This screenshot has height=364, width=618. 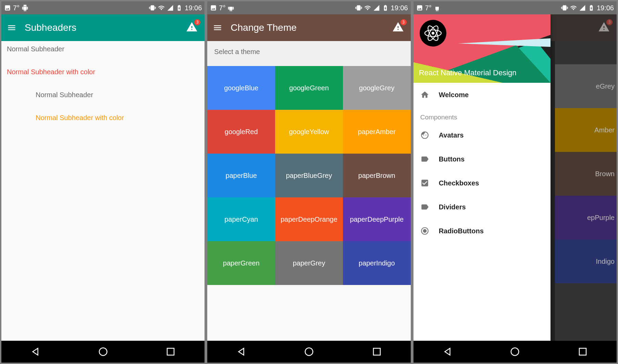 What do you see at coordinates (103, 49) in the screenshot?
I see `subheader-normal: Normal Subheader` at bounding box center [103, 49].